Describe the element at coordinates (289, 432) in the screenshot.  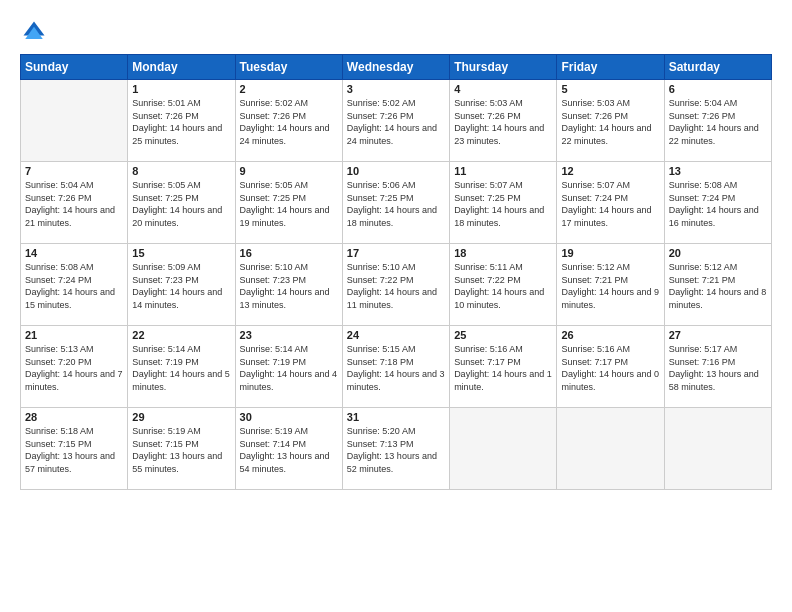
I see `sunrise-text: Sunrise: 5:19 AM` at that location.